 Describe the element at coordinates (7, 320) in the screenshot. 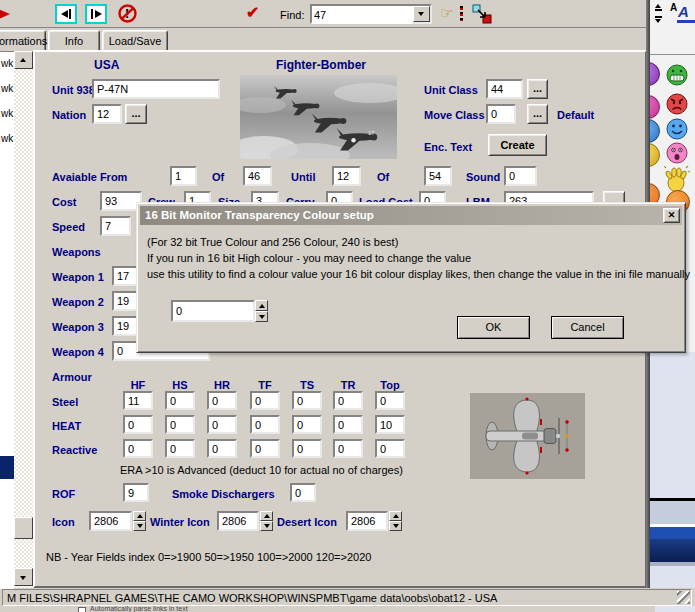

I see `unit-list: wk wk wk wk` at that location.